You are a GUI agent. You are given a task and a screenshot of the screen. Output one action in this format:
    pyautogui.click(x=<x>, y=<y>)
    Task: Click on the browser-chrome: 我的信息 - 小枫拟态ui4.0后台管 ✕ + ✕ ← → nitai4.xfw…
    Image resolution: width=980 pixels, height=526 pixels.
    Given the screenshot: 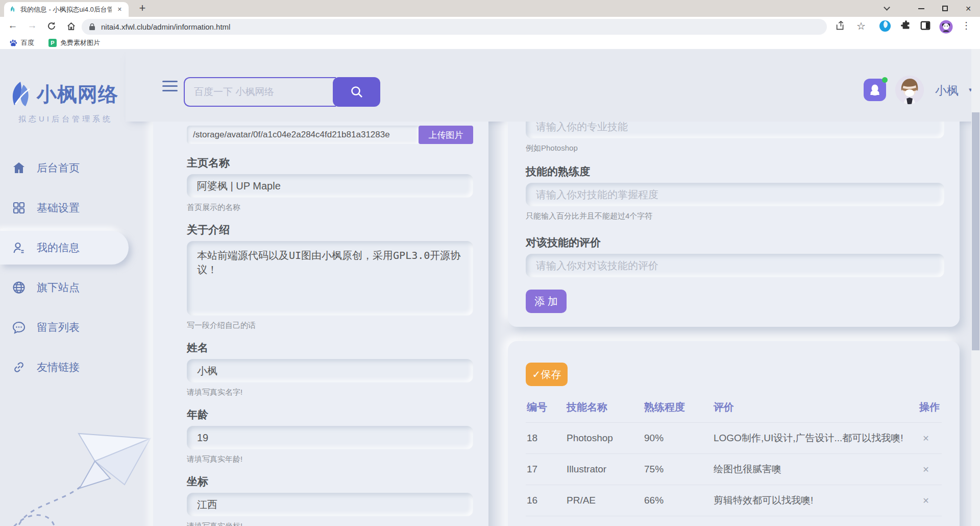 What is the action you would take?
    pyautogui.click(x=490, y=25)
    